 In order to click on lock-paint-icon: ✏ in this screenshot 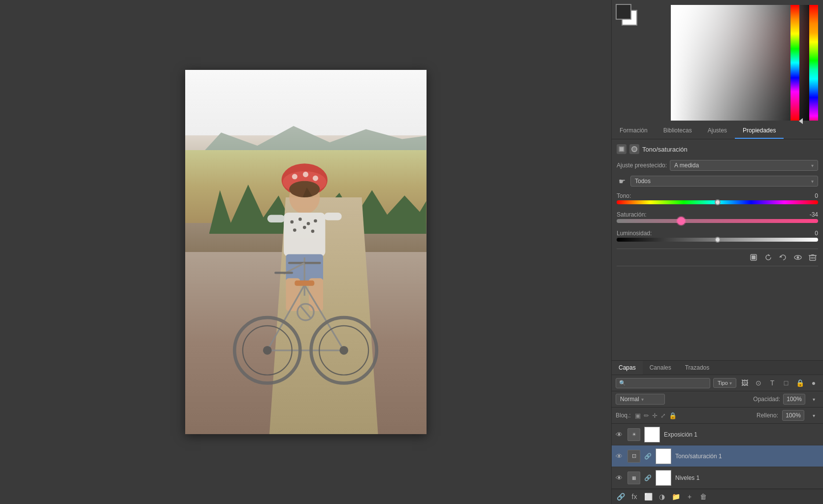, I will do `click(646, 415)`.